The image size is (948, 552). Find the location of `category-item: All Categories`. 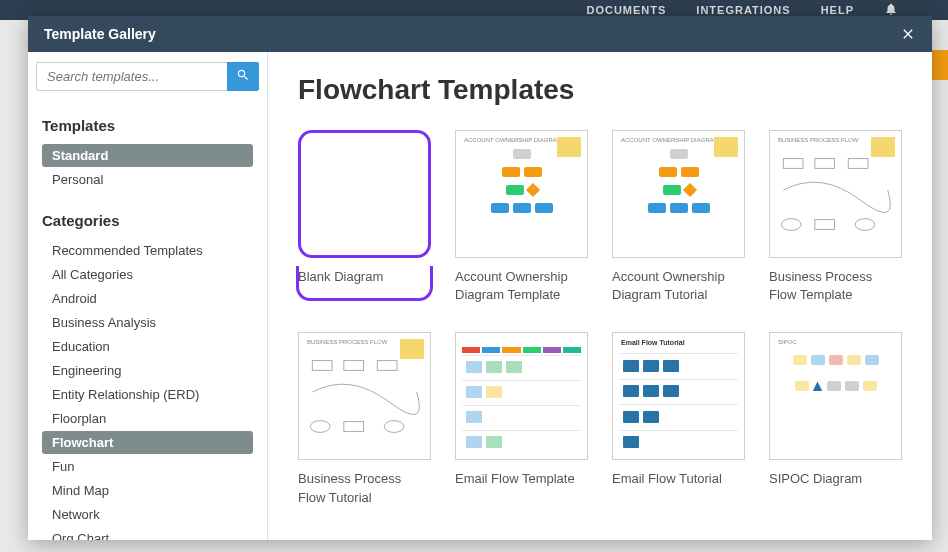

category-item: All Categories is located at coordinates (148, 274).